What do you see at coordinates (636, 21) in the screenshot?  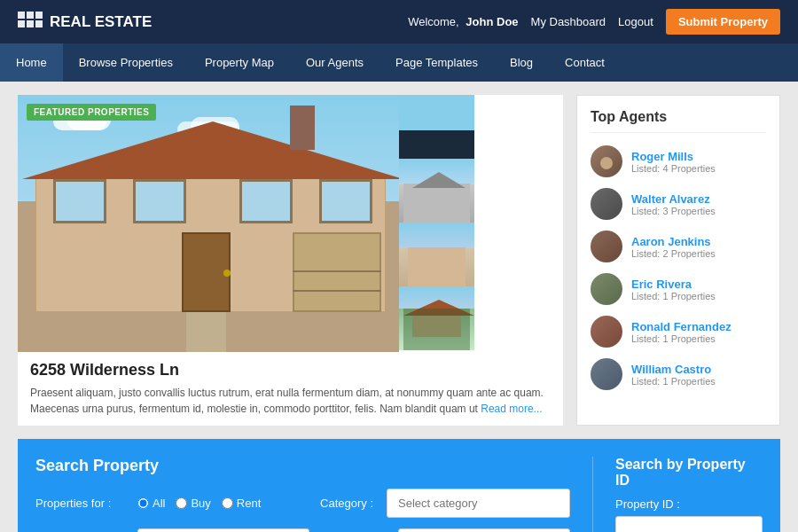 I see `logout-link: Logout` at bounding box center [636, 21].